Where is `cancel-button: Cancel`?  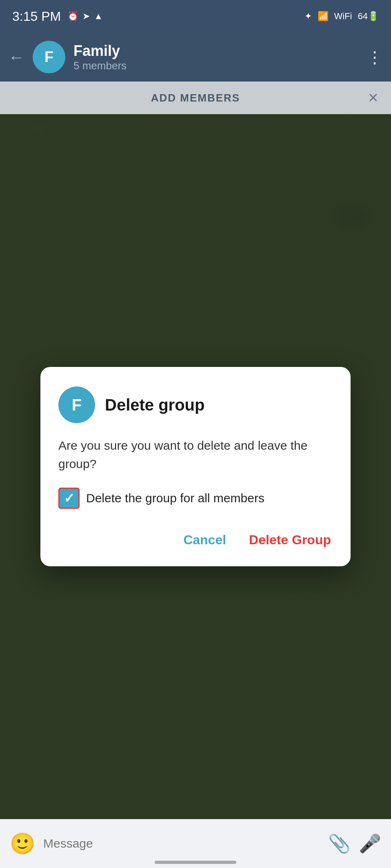 cancel-button: Cancel is located at coordinates (205, 540).